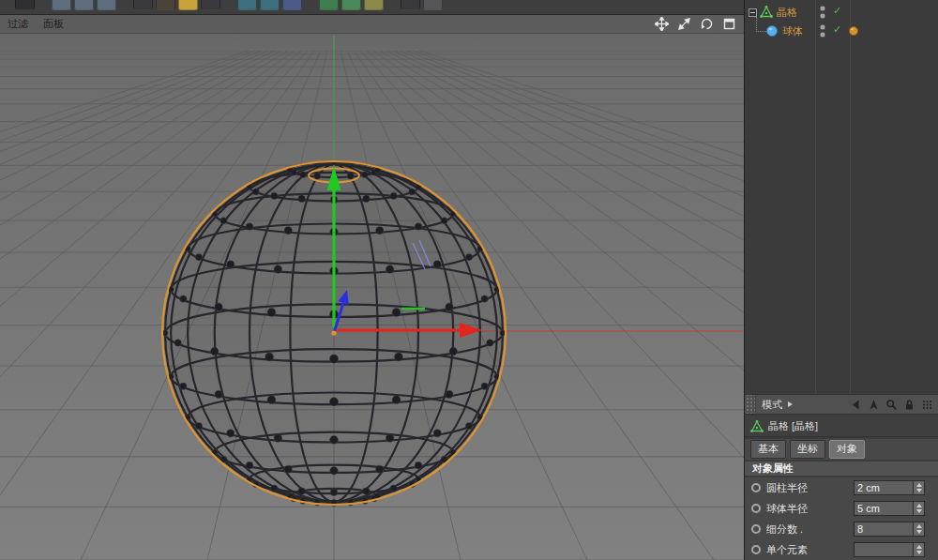 The image size is (938, 560). Describe the element at coordinates (790, 404) in the screenshot. I see `mode-expand-icon` at that location.